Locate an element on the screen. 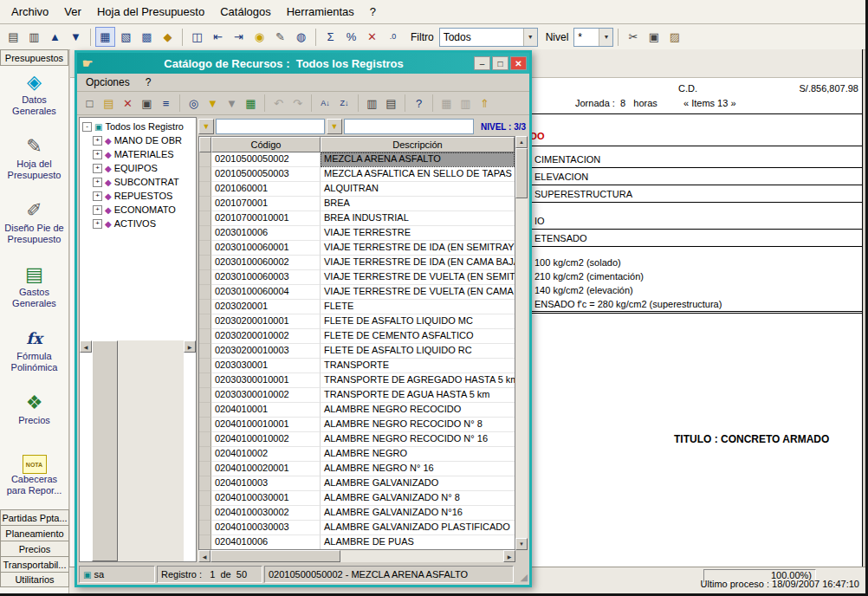 The height and width of the screenshot is (596, 868). sidebar-item-formula-polinomica: fxFórmula Polinómica is located at coordinates (35, 354).